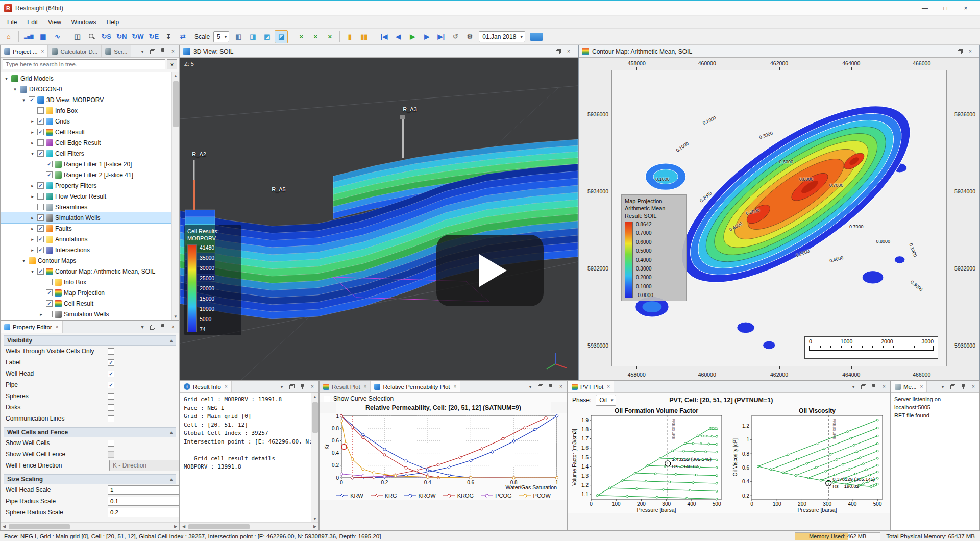 The width and height of the screenshot is (980, 541). I want to click on sphere-radius-scale-input, so click(143, 512).